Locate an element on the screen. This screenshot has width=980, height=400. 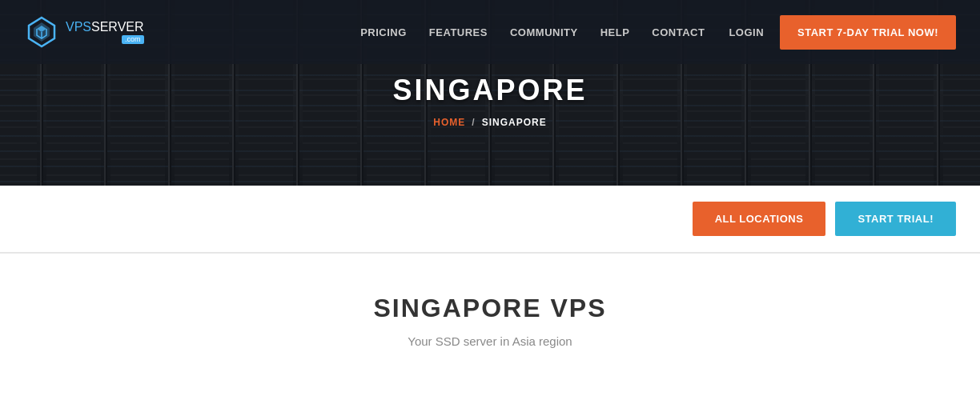
all-locations-button: ALL LOCATIONS is located at coordinates (759, 219).